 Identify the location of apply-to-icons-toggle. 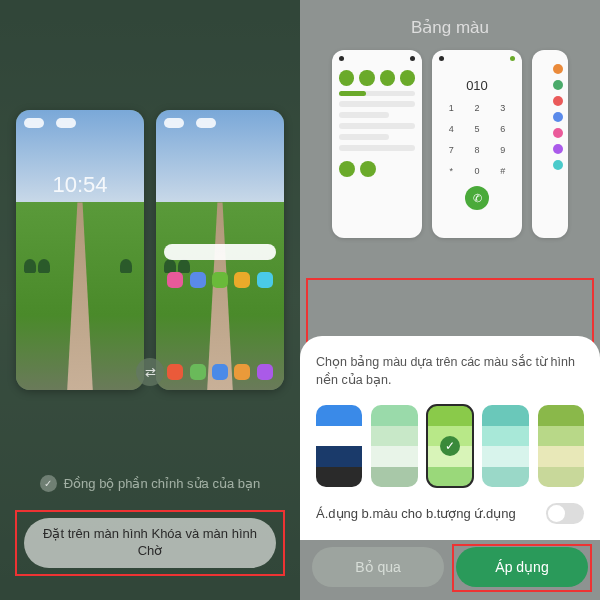
(565, 514).